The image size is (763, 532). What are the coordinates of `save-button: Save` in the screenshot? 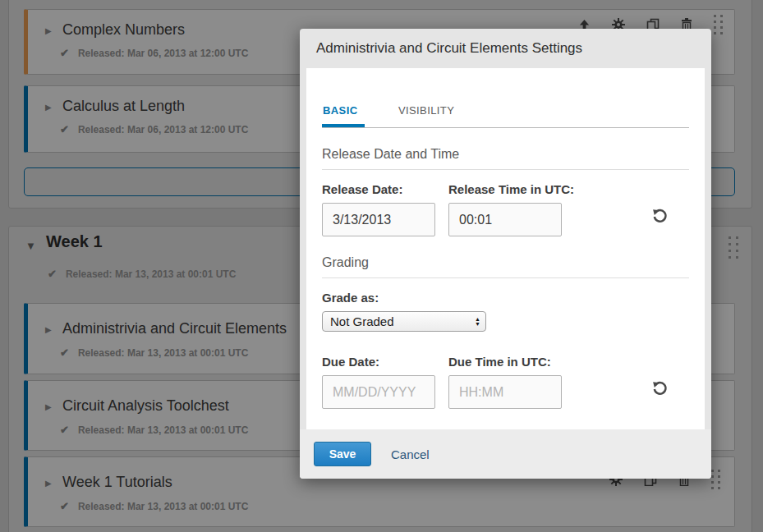 It's located at (342, 454).